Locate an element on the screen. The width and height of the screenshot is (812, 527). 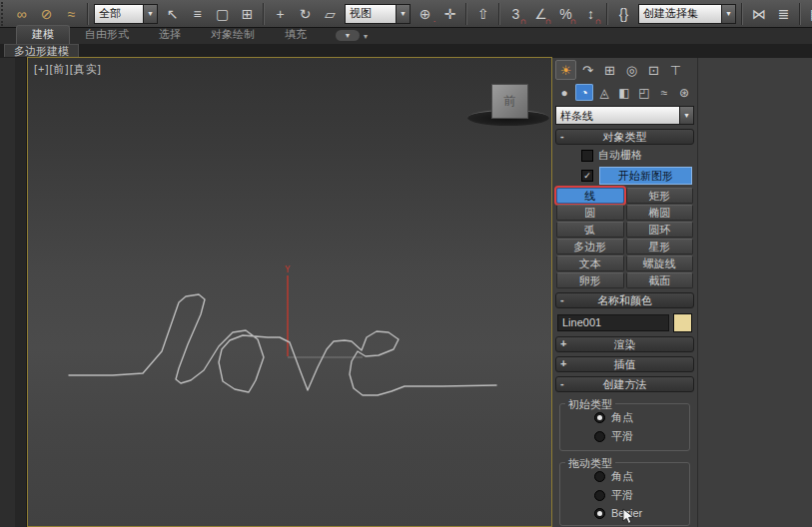
mouse-cursor is located at coordinates (628, 517).